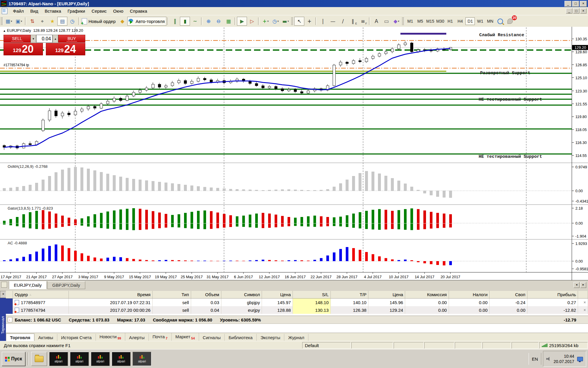 This screenshot has height=368, width=588. I want to click on column-header-Время: Время, so click(111, 294).